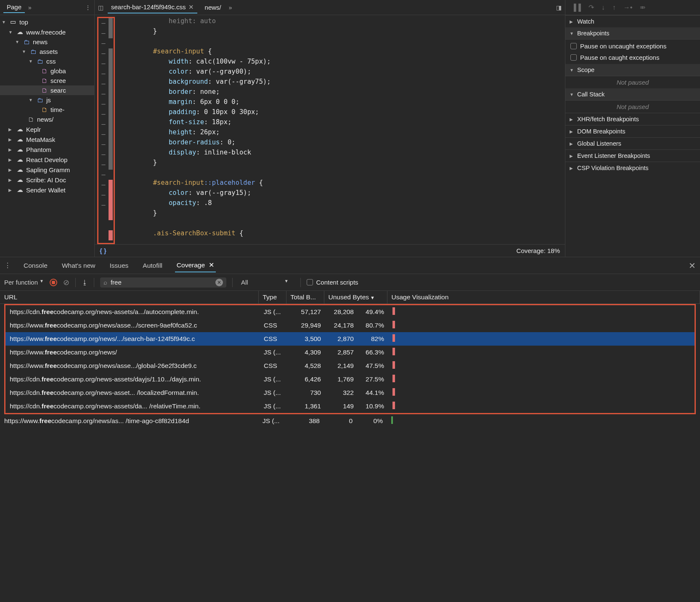  Describe the element at coordinates (47, 139) in the screenshot. I see `tree-item-ext: ▶☁MetaMask` at that location.